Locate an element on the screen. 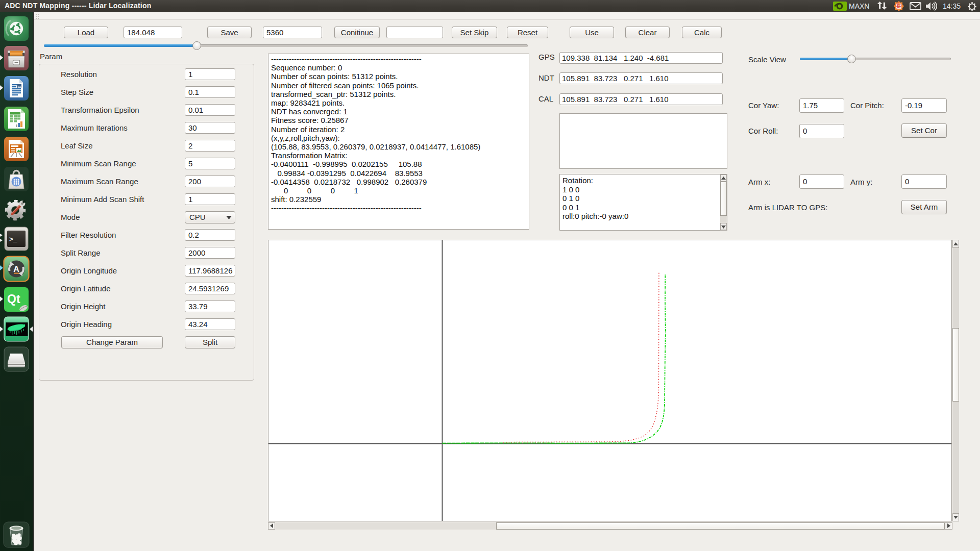 The image size is (980, 551). svg-text: Qt is located at coordinates (14, 299).